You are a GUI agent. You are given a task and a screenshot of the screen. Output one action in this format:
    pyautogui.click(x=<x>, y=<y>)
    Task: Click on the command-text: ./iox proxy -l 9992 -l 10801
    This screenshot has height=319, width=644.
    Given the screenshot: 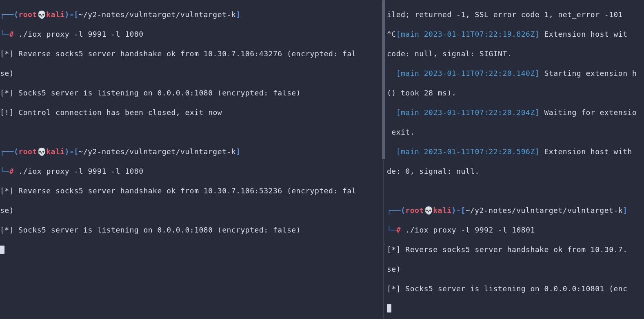 What is the action you would take?
    pyautogui.click(x=468, y=230)
    